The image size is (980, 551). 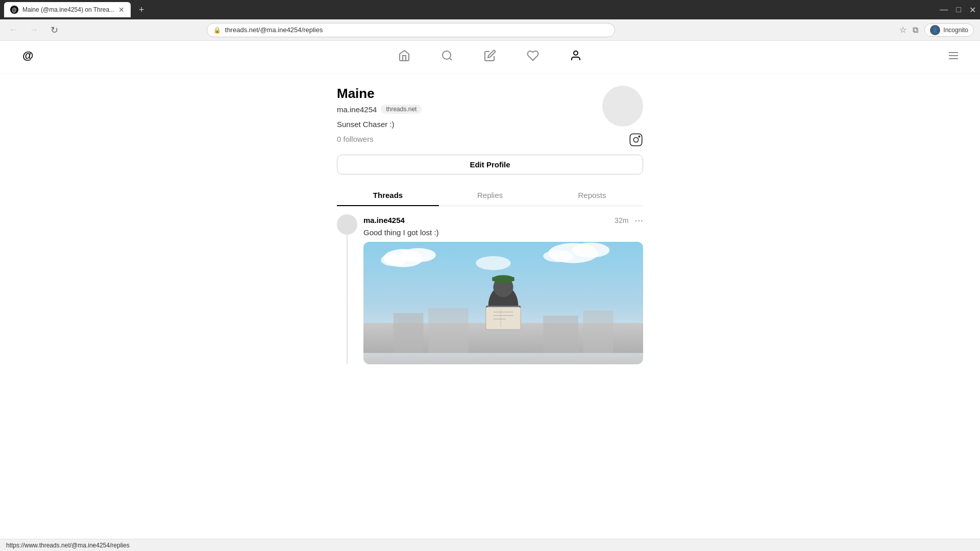 What do you see at coordinates (490, 10) in the screenshot?
I see `browser-chrome: @ Maine (@ma.ine4254) on Threa... ✕ + — …` at bounding box center [490, 10].